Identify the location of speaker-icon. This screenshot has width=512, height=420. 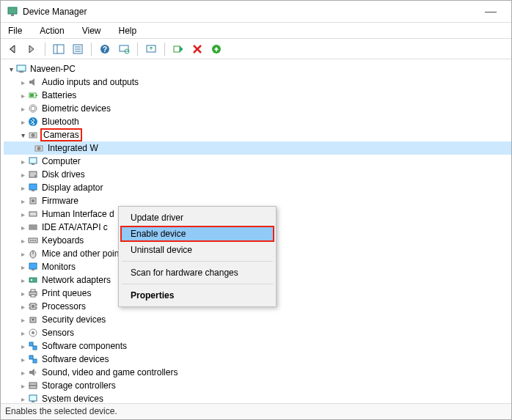
(33, 372).